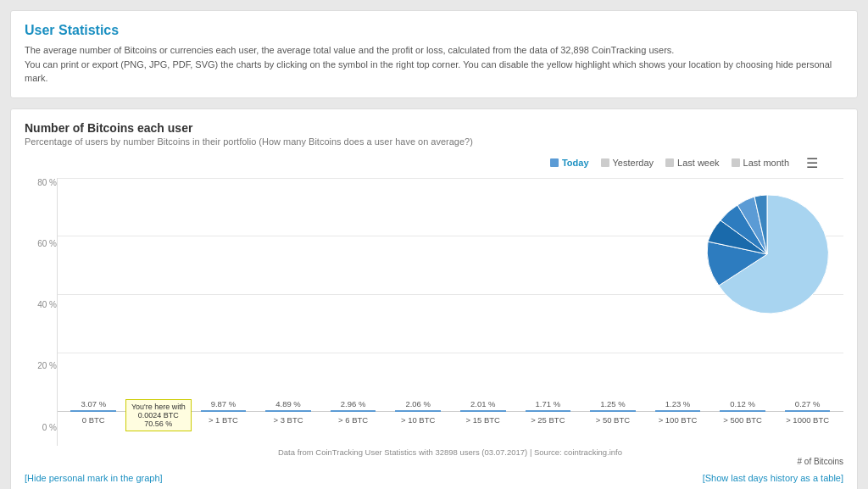  I want to click on y-label-20: 20 %, so click(41, 366).